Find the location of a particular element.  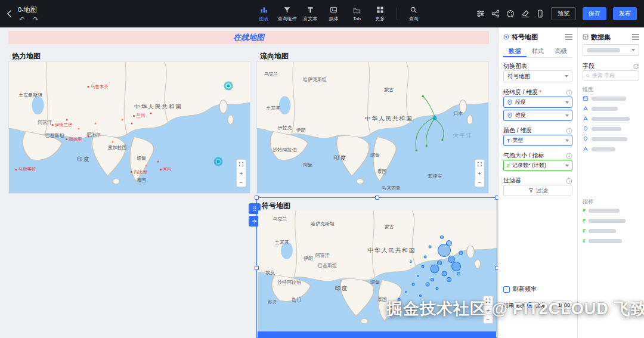

tab-data: 数据 is located at coordinates (515, 51).